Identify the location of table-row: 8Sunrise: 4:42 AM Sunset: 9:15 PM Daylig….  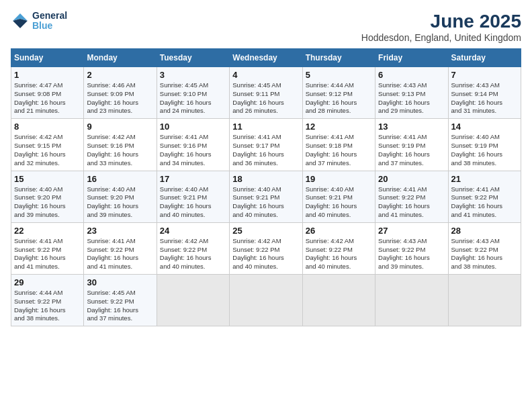
(48, 145).